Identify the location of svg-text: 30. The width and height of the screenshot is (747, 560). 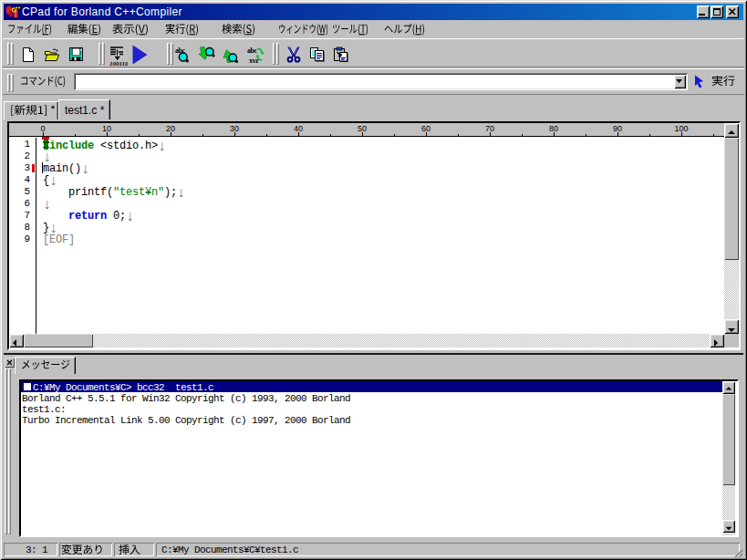
(234, 129).